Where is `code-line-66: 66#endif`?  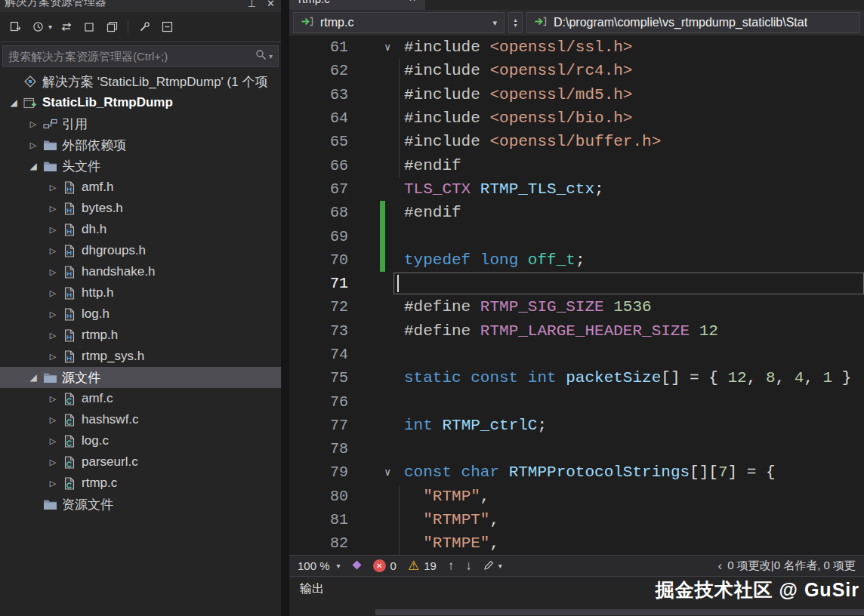 code-line-66: 66#endif is located at coordinates (577, 165).